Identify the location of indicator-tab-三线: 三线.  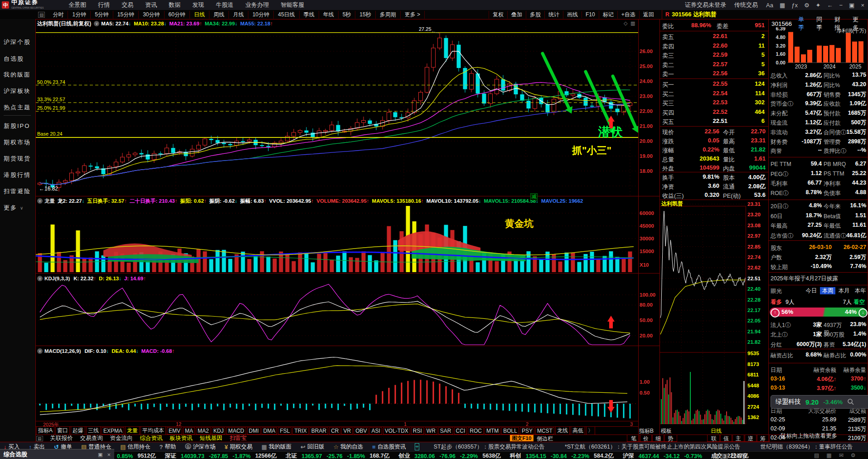
(93, 431).